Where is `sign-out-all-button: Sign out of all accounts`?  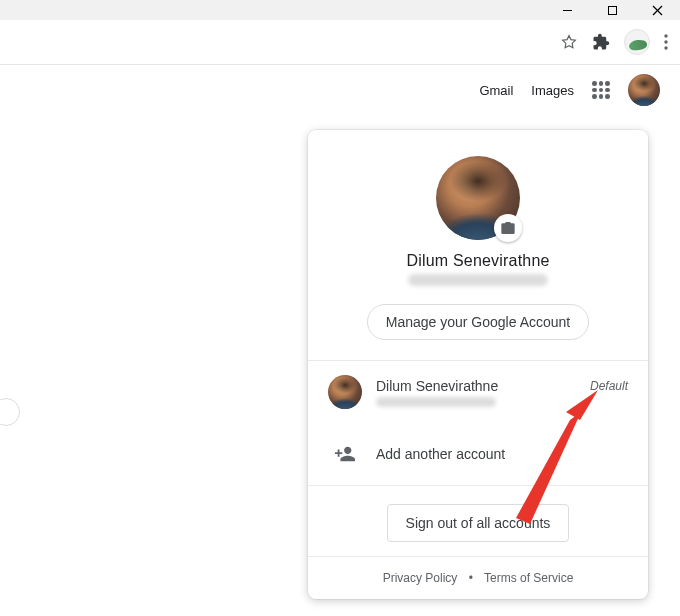
sign-out-all-button: Sign out of all accounts is located at coordinates (478, 523).